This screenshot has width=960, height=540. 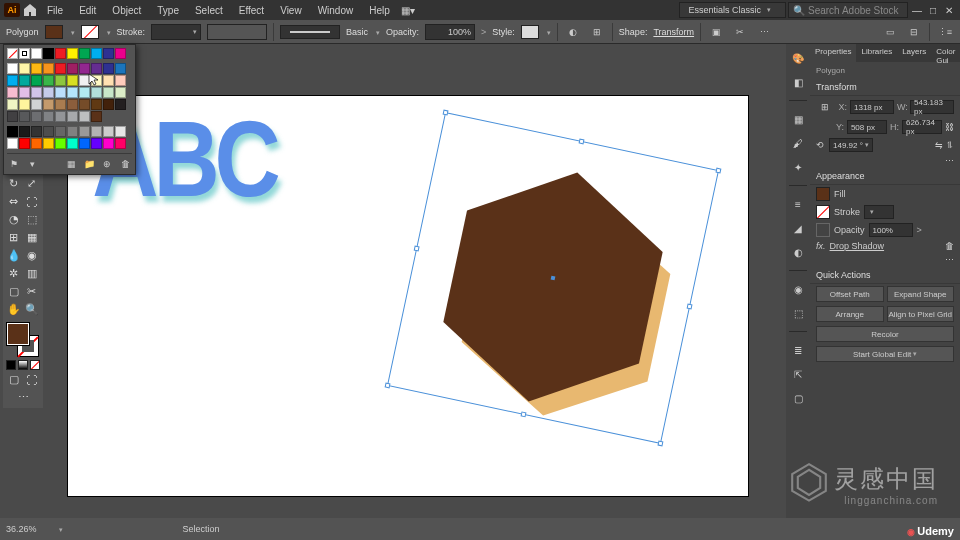 What do you see at coordinates (336, 10) in the screenshot?
I see `menu-window: Window` at bounding box center [336, 10].